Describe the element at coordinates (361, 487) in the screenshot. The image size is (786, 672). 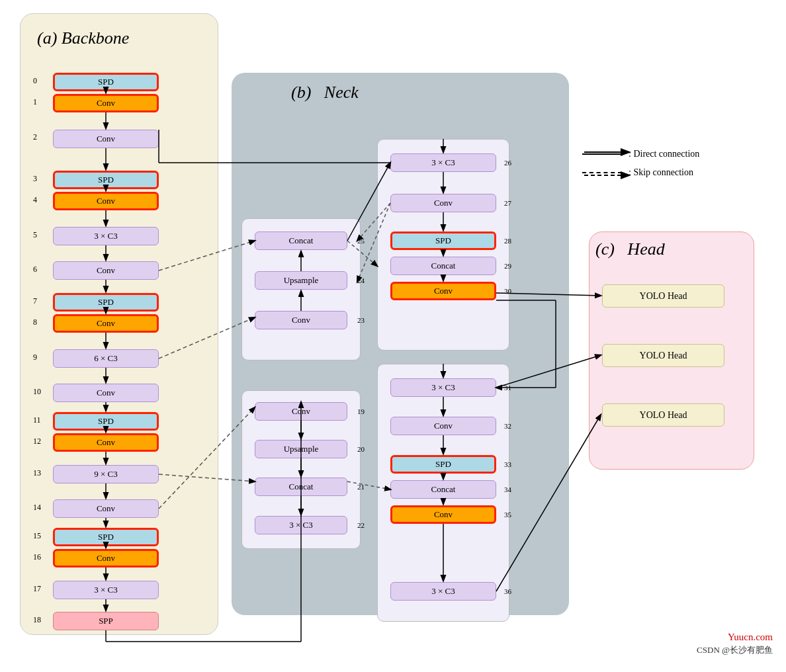
I see `num-21: 21` at that location.